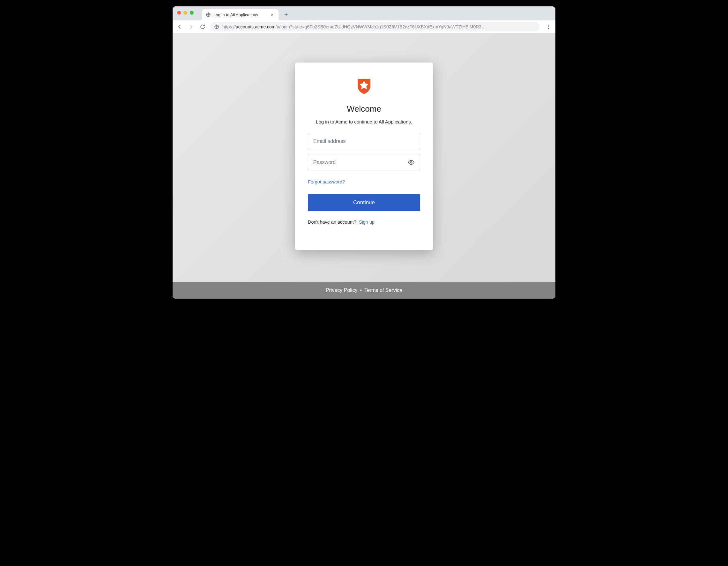 The image size is (728, 566). I want to click on globe-icon, so click(208, 15).